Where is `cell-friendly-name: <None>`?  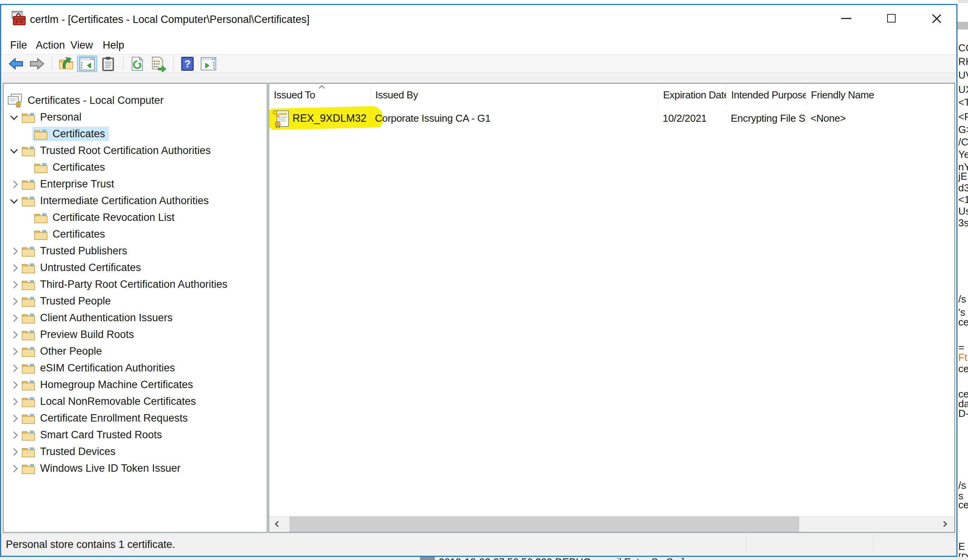 cell-friendly-name: <None> is located at coordinates (880, 118).